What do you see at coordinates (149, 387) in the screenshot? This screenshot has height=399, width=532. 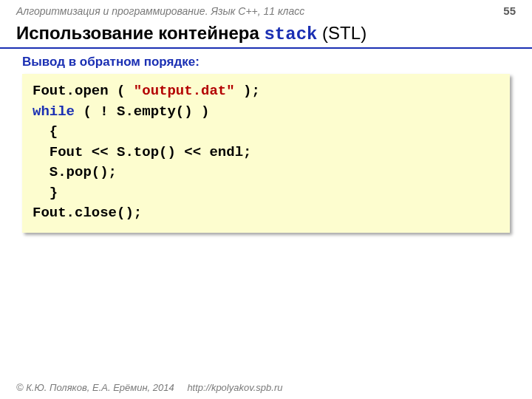 I see `slide-footer: © К.Ю. Поляков, Е.А. Ерёмин, 2014 http:/…` at bounding box center [149, 387].